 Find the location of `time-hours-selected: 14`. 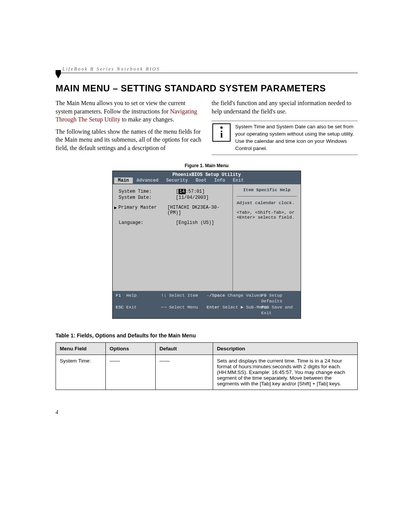

time-hours-selected: 14 is located at coordinates (182, 192).